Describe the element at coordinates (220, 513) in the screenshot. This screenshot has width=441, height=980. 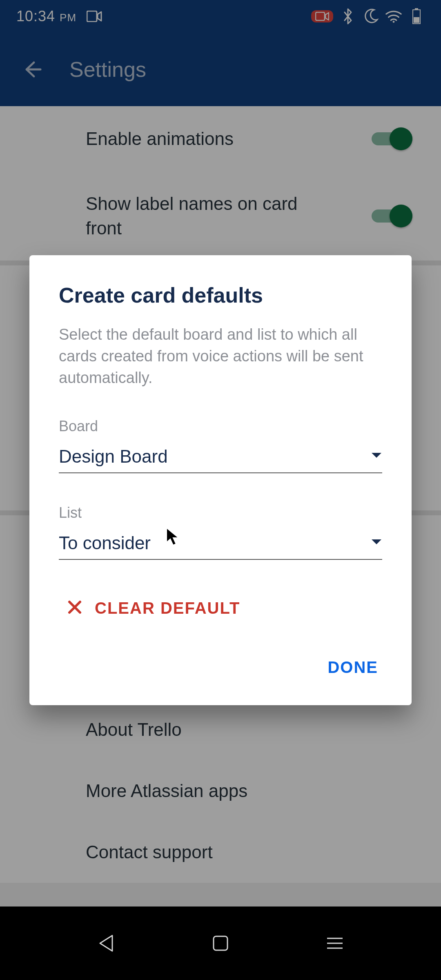
I see `list-field-label: List` at that location.